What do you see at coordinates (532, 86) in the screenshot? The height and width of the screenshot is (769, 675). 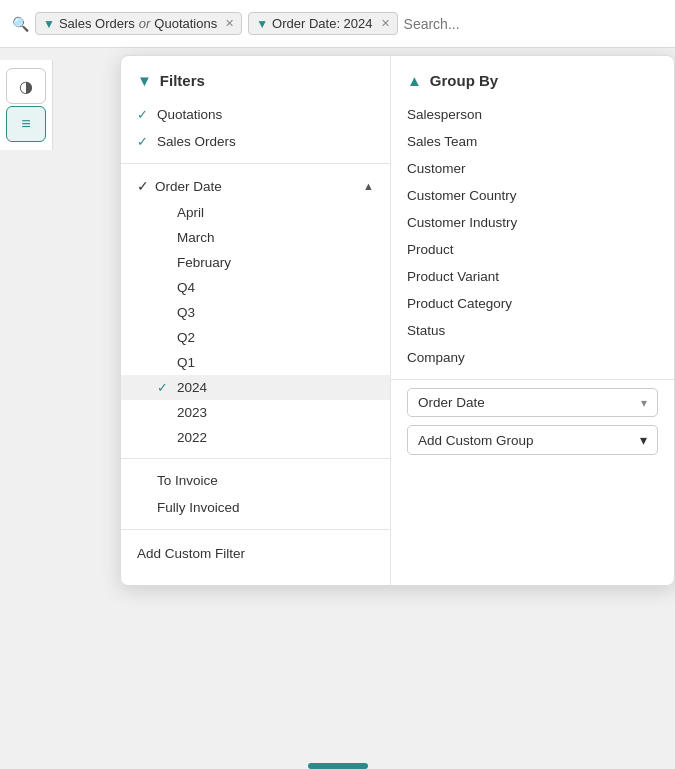 I see `groupby-header: ▲ Group By` at bounding box center [532, 86].